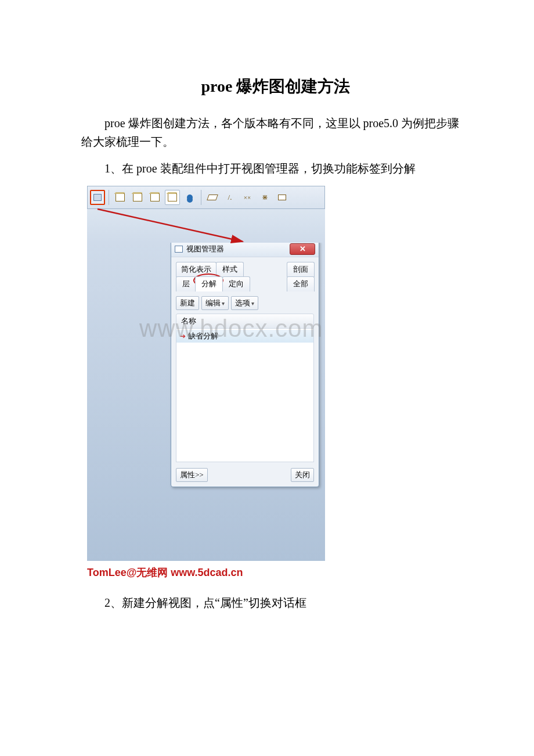 This screenshot has width=534, height=756. What do you see at coordinates (209, 284) in the screenshot?
I see `tab-explode: 分解` at bounding box center [209, 284].